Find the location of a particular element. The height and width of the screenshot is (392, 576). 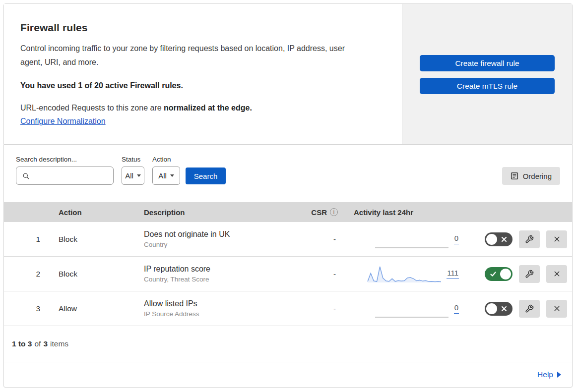

usage-summary: You have used 1 of 20 active Firewall ru… is located at coordinates (203, 86).